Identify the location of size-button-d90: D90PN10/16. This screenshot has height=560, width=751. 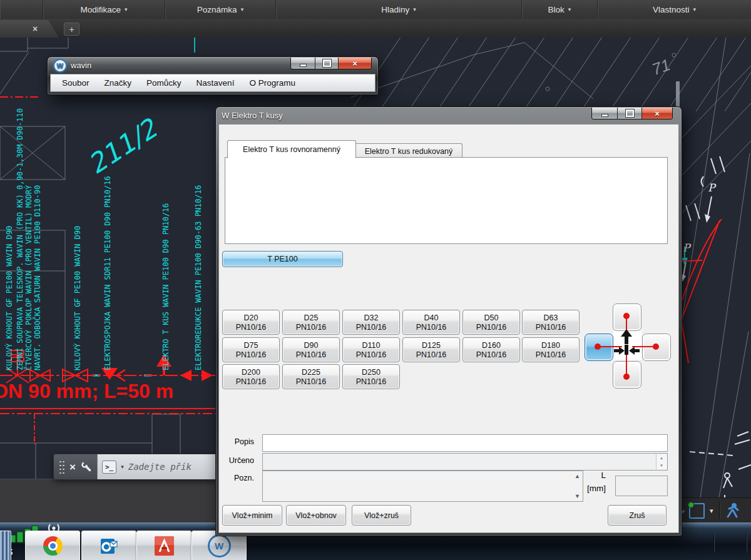
(311, 350).